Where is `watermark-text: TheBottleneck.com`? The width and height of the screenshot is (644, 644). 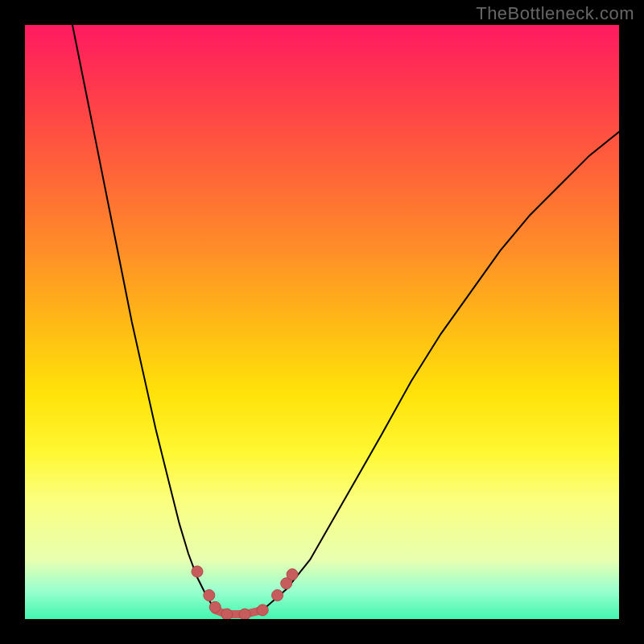 watermark-text: TheBottleneck.com is located at coordinates (555, 14).